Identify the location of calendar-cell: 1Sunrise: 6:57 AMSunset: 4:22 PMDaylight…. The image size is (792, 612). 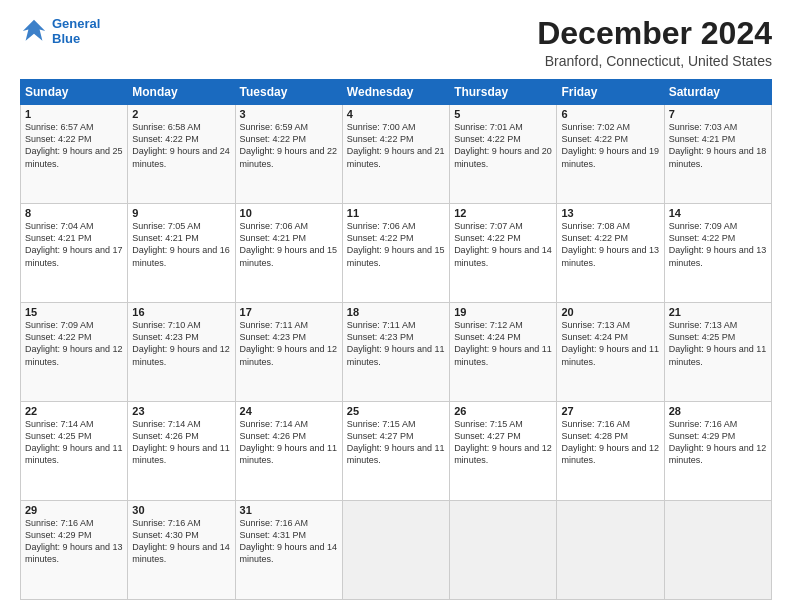
(74, 154).